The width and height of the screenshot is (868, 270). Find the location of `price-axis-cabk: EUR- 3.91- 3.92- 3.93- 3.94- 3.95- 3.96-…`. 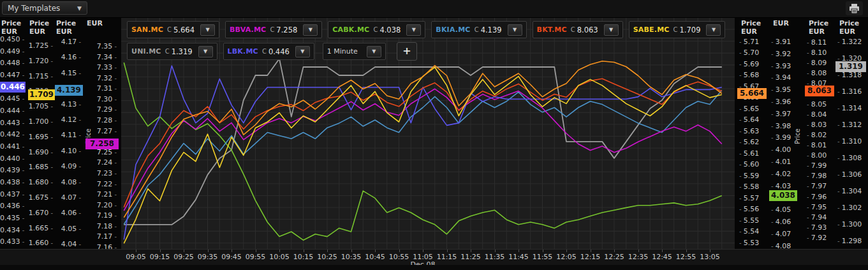

price-axis-cabk: EUR- 3.91- 3.92- 3.93- 3.94- 3.95- 3.96-… is located at coordinates (783, 133).